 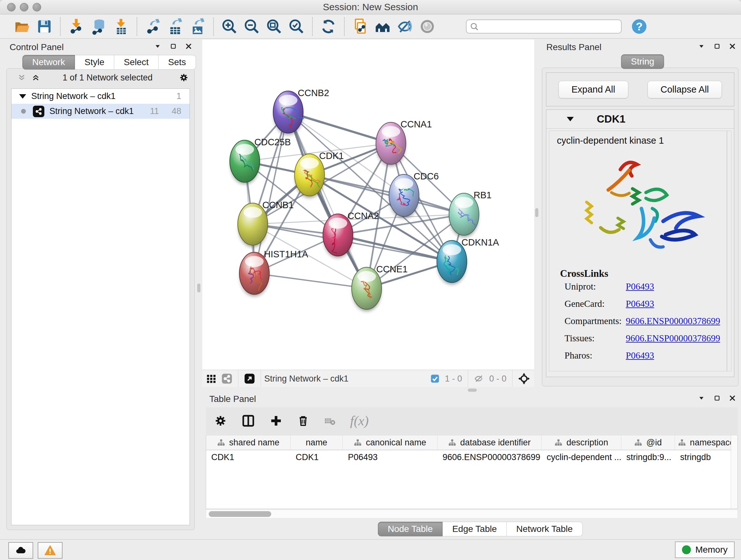 What do you see at coordinates (370, 7) in the screenshot?
I see `title-bar: Session: New Session` at bounding box center [370, 7].